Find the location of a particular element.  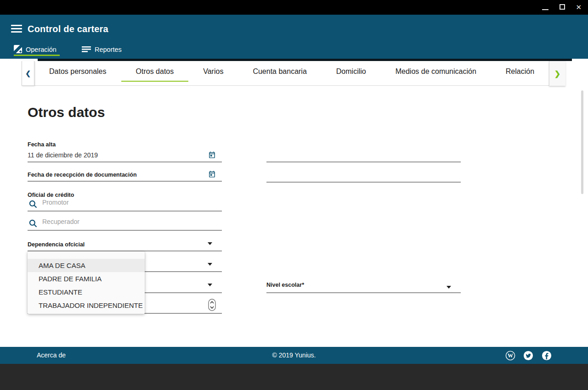

page-title: Otros datos is located at coordinates (66, 112).